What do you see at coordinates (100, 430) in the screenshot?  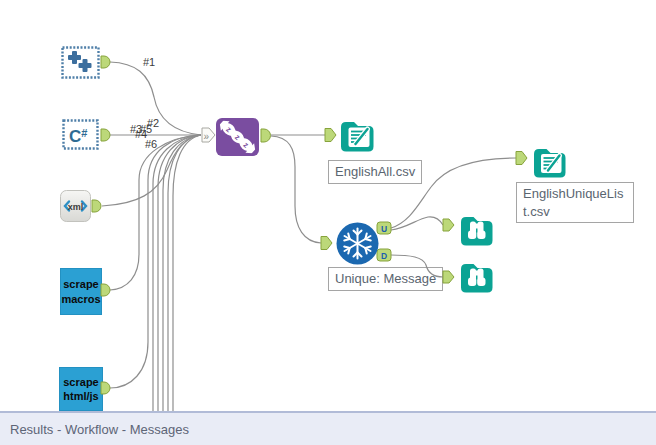 I see `status-bar-panels: Results - Workflow - Messages` at bounding box center [100, 430].